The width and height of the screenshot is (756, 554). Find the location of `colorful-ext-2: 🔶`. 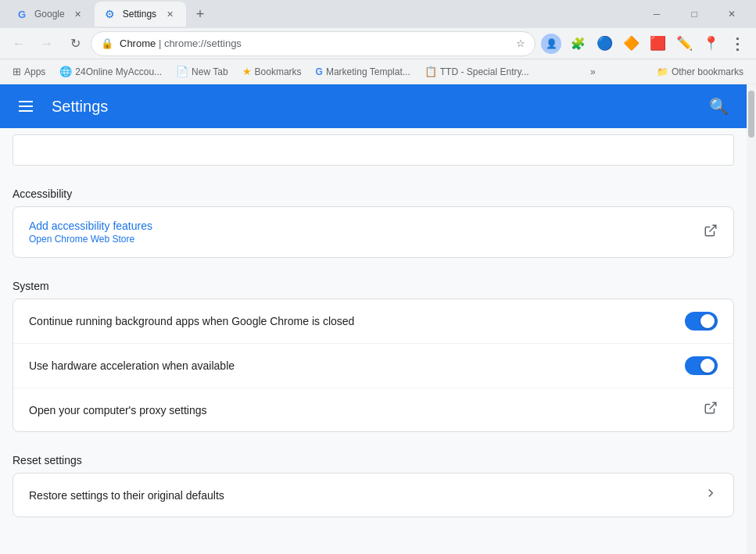

colorful-ext-2: 🔶 is located at coordinates (631, 44).